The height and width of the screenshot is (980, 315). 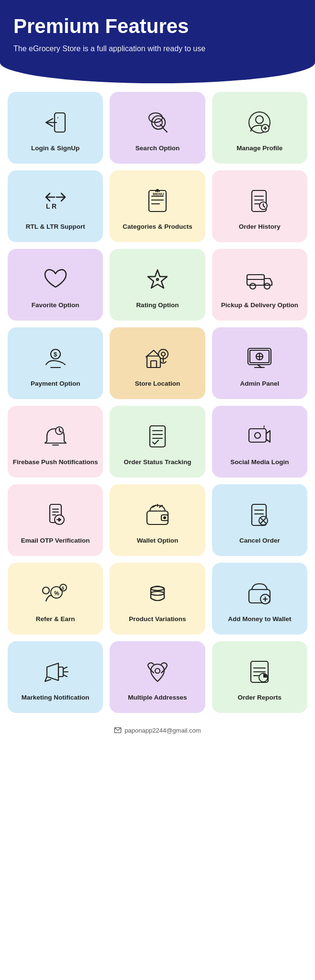 What do you see at coordinates (158, 732) in the screenshot?
I see `footer: paponapp2244@gmail.com` at bounding box center [158, 732].